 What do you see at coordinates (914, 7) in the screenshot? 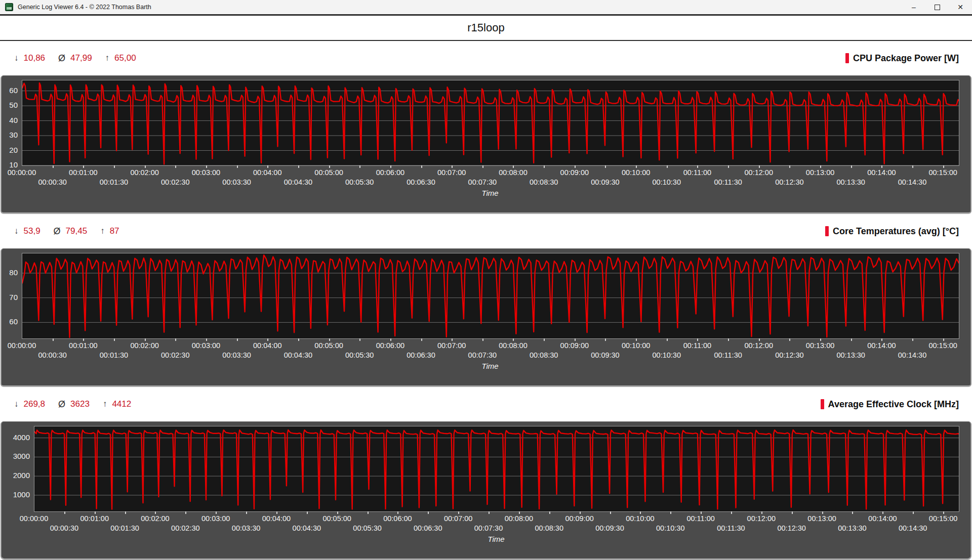
I see `minimize-button: –` at bounding box center [914, 7].